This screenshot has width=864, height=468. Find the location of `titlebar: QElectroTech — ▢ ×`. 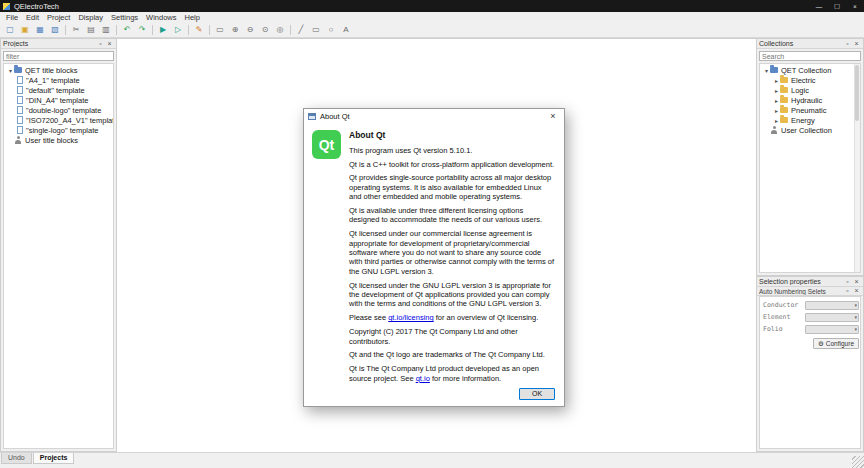

titlebar: QElectroTech — ▢ × is located at coordinates (432, 6).